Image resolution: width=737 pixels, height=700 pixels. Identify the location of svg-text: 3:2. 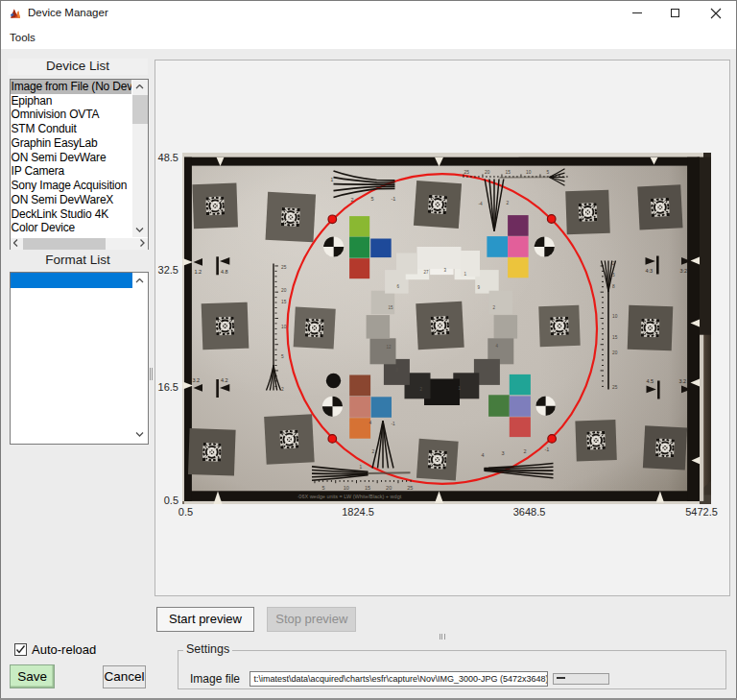
(683, 270).